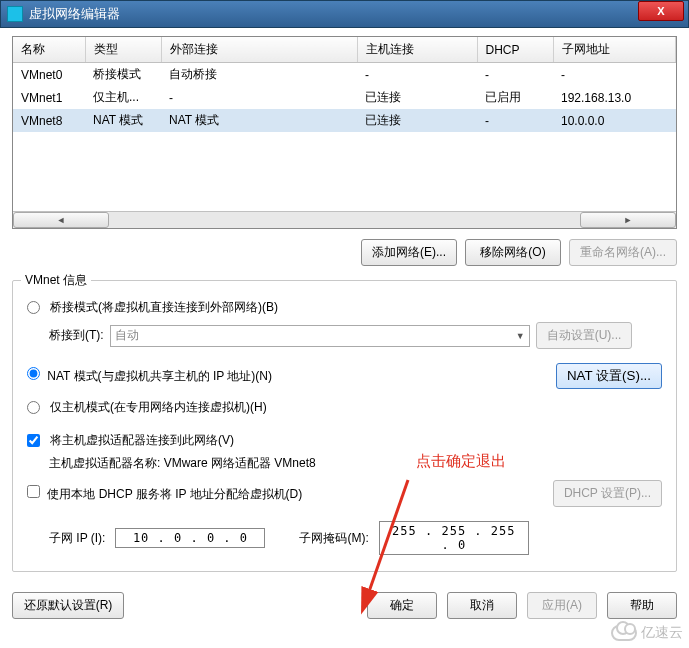 The image size is (689, 648). What do you see at coordinates (77, 538) in the screenshot?
I see `subnet-ip-label: 子网 IP (I):` at bounding box center [77, 538].